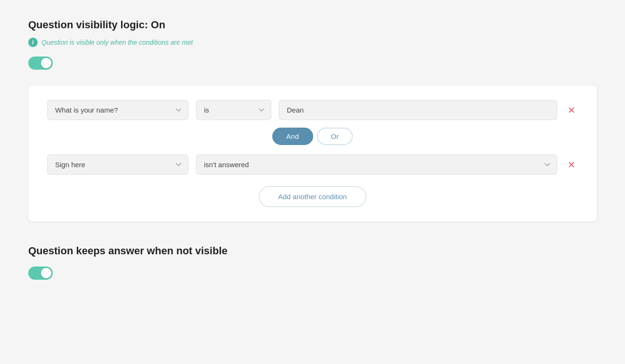  I want to click on condition2-operator-select: is is not is answered isn't answered, so click(377, 165).